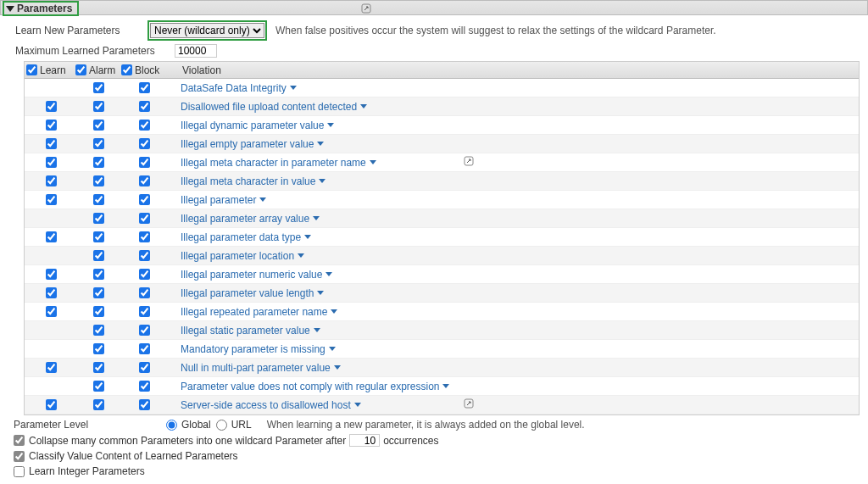 This screenshot has width=868, height=484. What do you see at coordinates (442, 405) in the screenshot?
I see `table-row: Server-side access to disallowed host` at bounding box center [442, 405].